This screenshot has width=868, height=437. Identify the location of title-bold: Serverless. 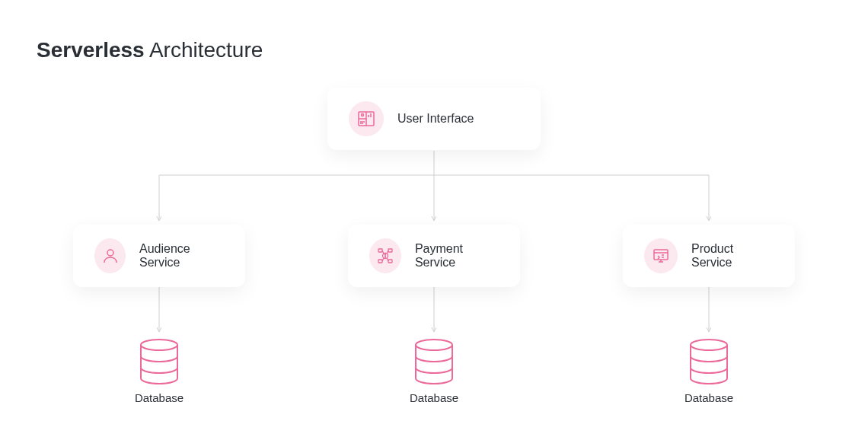
(91, 50).